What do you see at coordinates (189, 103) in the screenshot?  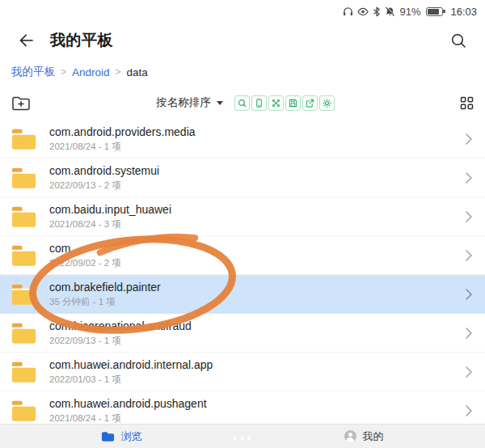 I see `sort-dropdown: 按名称排序` at bounding box center [189, 103].